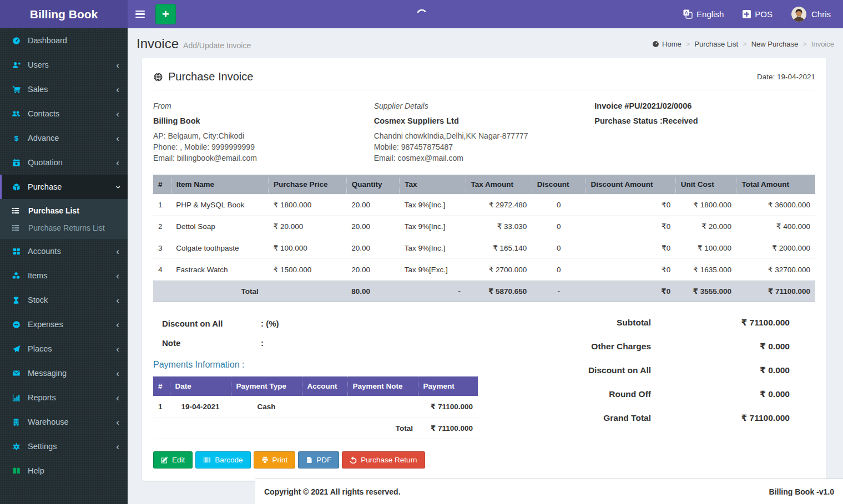  Describe the element at coordinates (704, 14) in the screenshot. I see `language-switcher: A English` at that location.